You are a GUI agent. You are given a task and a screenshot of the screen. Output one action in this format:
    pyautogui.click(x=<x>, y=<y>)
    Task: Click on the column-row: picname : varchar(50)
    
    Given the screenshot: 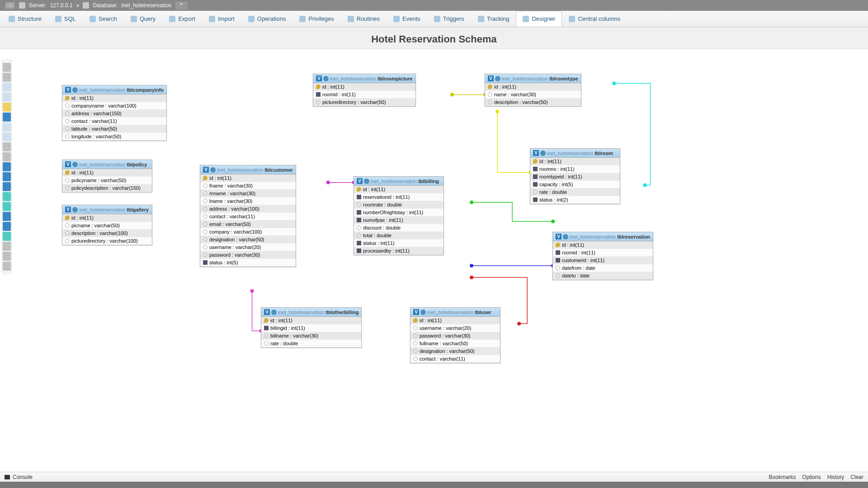 What is the action you would take?
    pyautogui.click(x=107, y=226)
    